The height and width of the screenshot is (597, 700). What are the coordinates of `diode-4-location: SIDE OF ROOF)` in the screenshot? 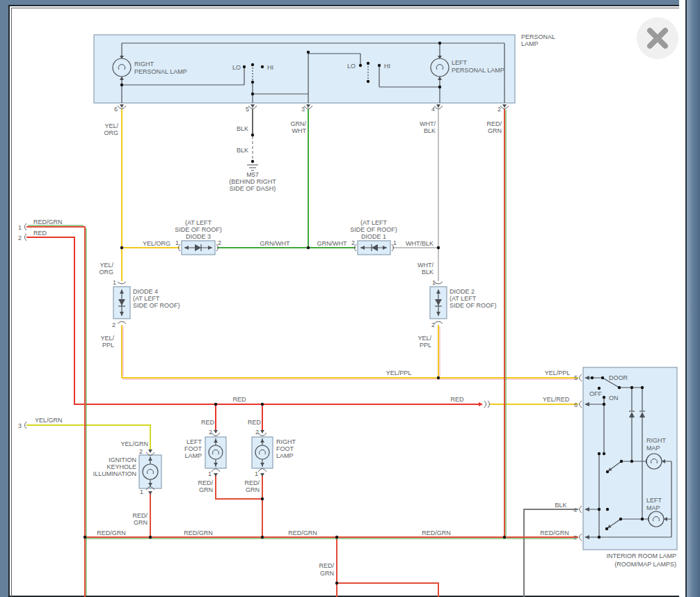 It's located at (157, 305).